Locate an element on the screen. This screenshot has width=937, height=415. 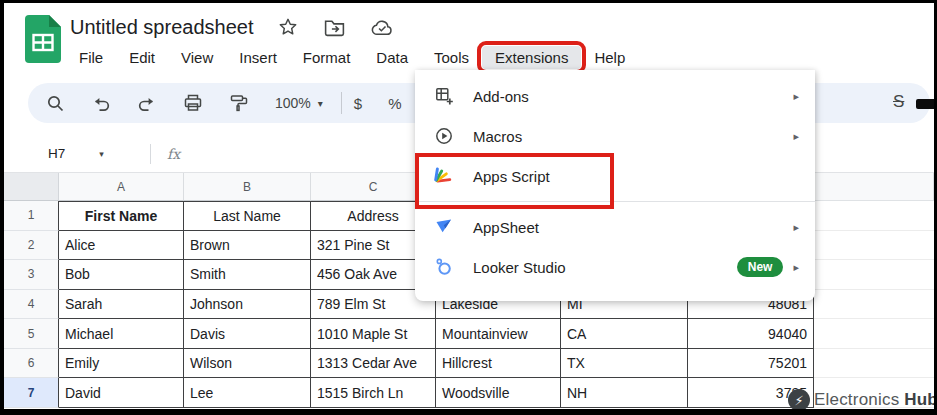
extensions-menu-item-looker-studio: Looker StudioNew▸ is located at coordinates (615, 267).